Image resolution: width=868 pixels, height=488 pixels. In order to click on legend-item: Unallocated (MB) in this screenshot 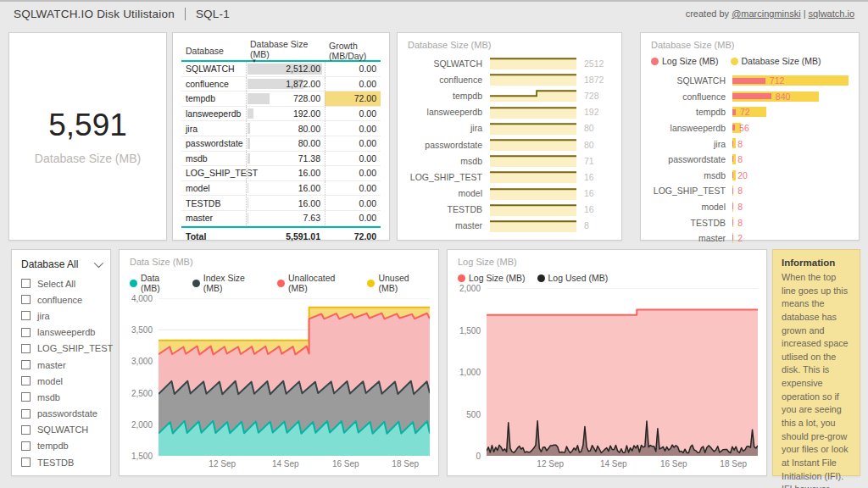, I will do `click(316, 283)`.